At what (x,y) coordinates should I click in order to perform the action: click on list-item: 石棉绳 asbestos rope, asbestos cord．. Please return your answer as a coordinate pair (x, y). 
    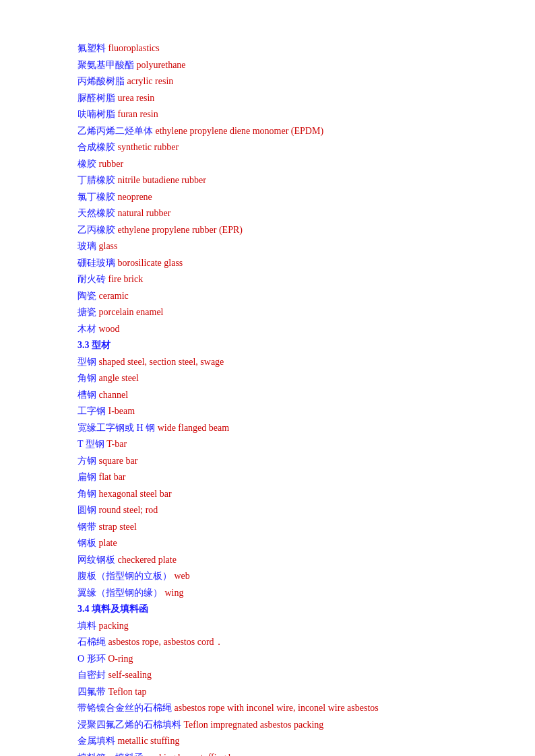
    Looking at the image, I should click on (279, 642).